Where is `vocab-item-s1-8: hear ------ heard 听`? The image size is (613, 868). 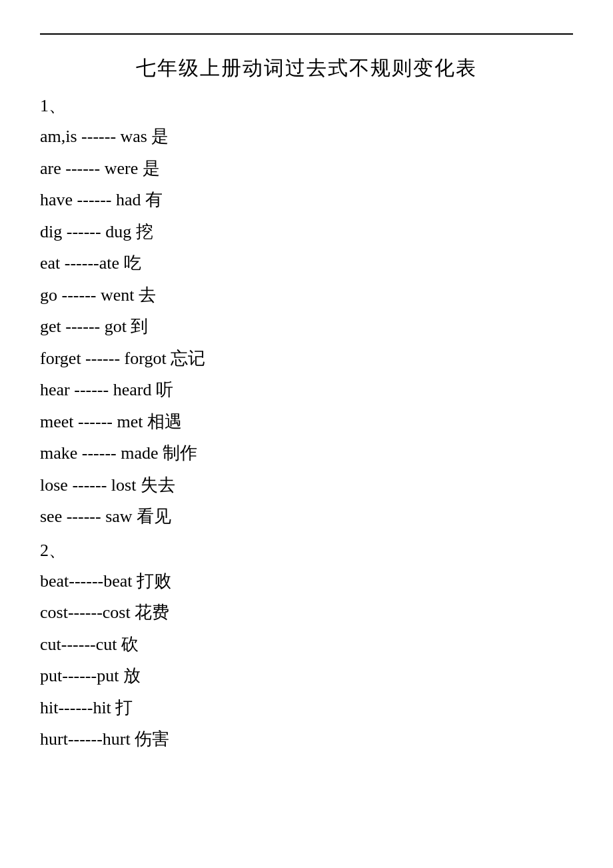 vocab-item-s1-8: hear ------ heard 听 is located at coordinates (306, 390).